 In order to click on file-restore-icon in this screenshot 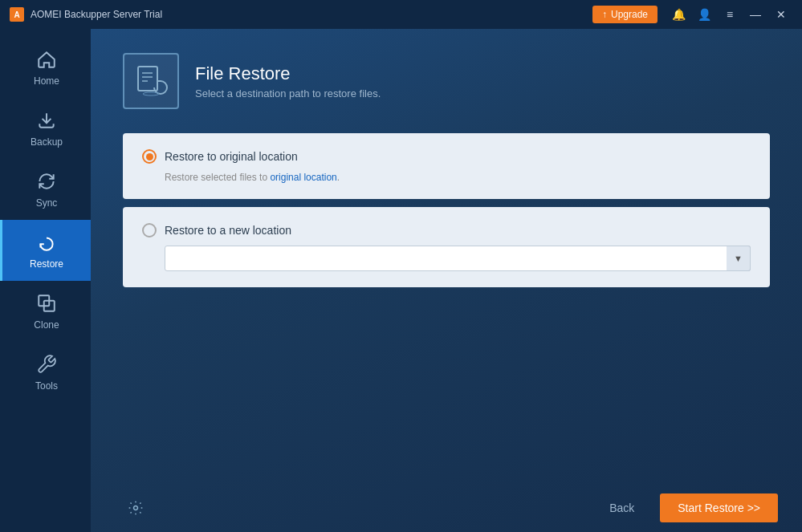, I will do `click(151, 81)`.